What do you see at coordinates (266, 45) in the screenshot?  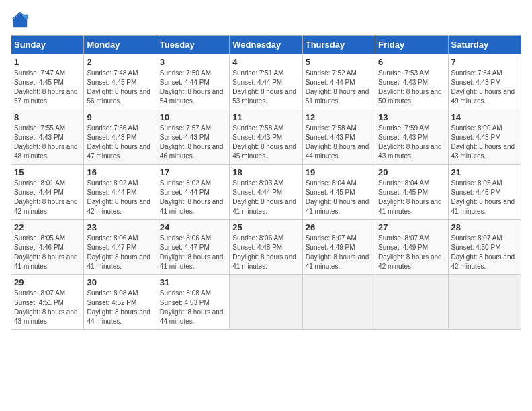 I see `header-row: SundayMondayTuesdayWednesdayThursdayFrid…` at bounding box center [266, 45].